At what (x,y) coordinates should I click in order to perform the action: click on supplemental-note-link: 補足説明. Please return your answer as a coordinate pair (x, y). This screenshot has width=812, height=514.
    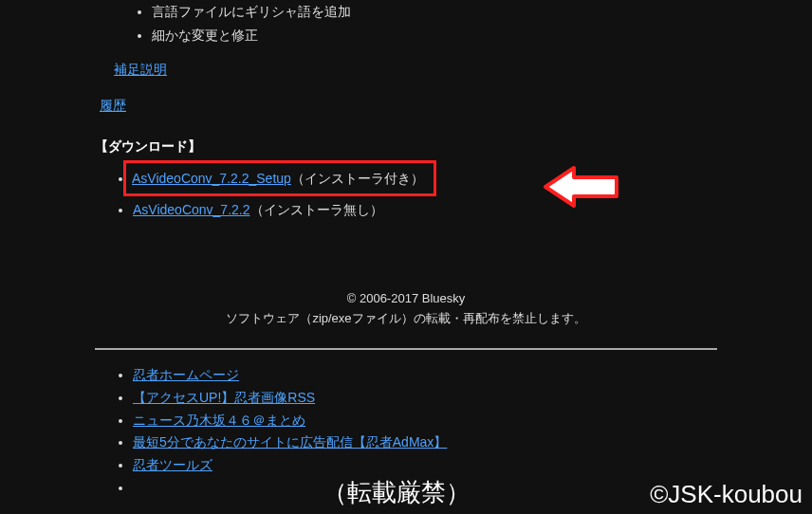
    Looking at the image, I should click on (140, 69).